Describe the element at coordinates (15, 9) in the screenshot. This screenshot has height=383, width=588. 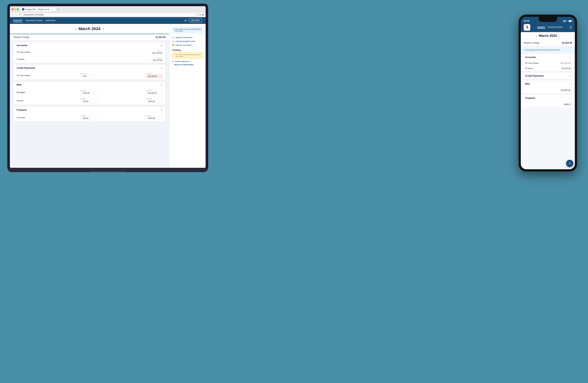
I see `traffic-lights` at that location.